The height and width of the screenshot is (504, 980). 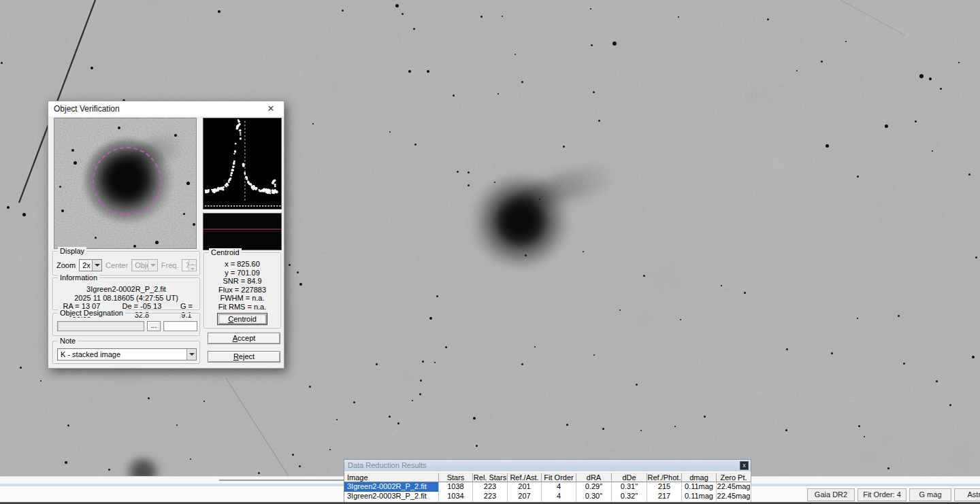 What do you see at coordinates (242, 319) in the screenshot?
I see `centroid-button: Centroid` at bounding box center [242, 319].